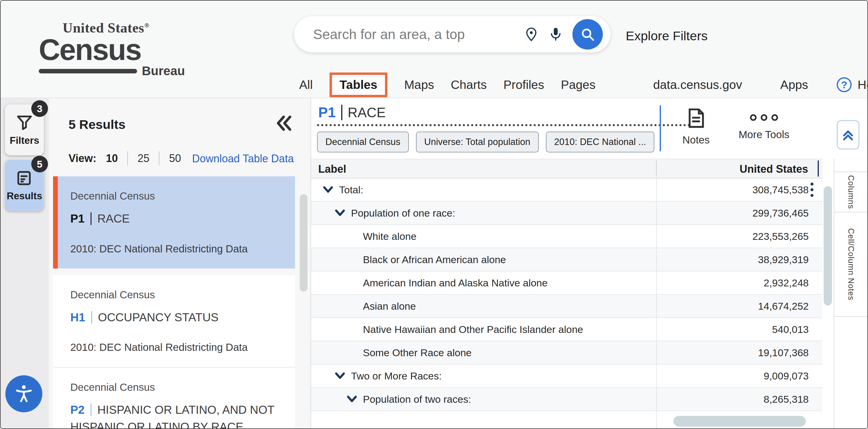 Image resolution: width=868 pixels, height=429 pixels. I want to click on row-label-cell: Some Other Race alone, so click(484, 353).